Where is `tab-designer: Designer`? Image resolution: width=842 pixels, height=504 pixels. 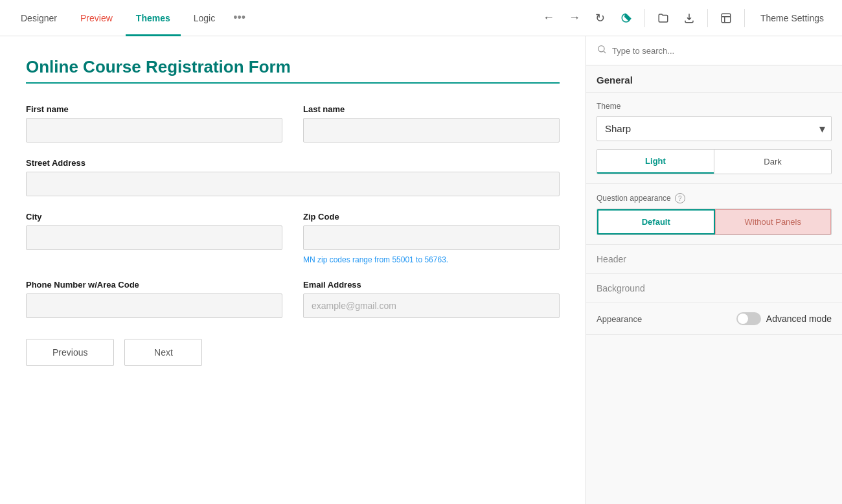 tab-designer: Designer is located at coordinates (39, 18).